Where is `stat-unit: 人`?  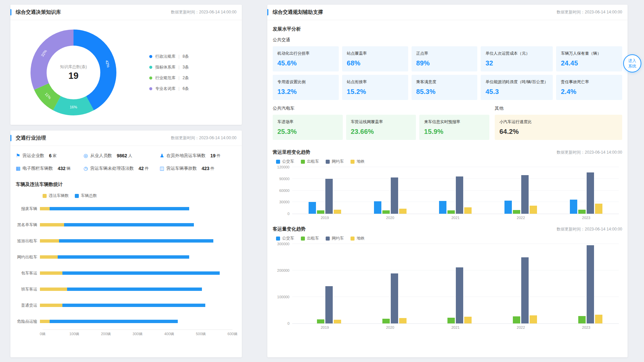
stat-unit: 人 is located at coordinates (130, 156).